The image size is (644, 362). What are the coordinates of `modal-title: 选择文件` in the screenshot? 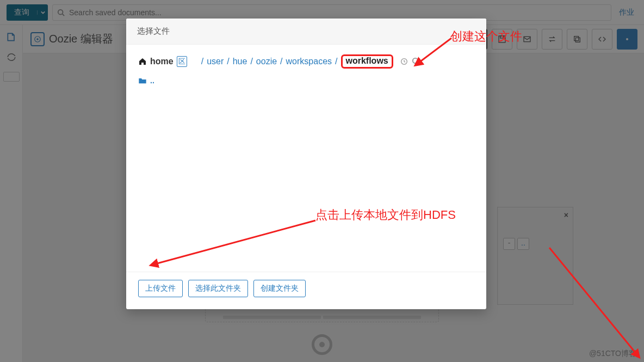 It's located at (306, 32).